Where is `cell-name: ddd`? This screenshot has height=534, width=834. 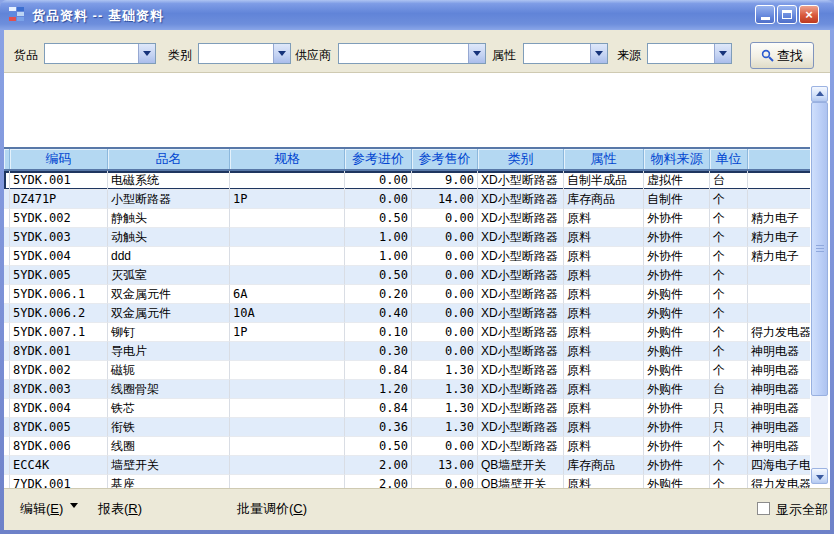
cell-name: ddd is located at coordinates (169, 256).